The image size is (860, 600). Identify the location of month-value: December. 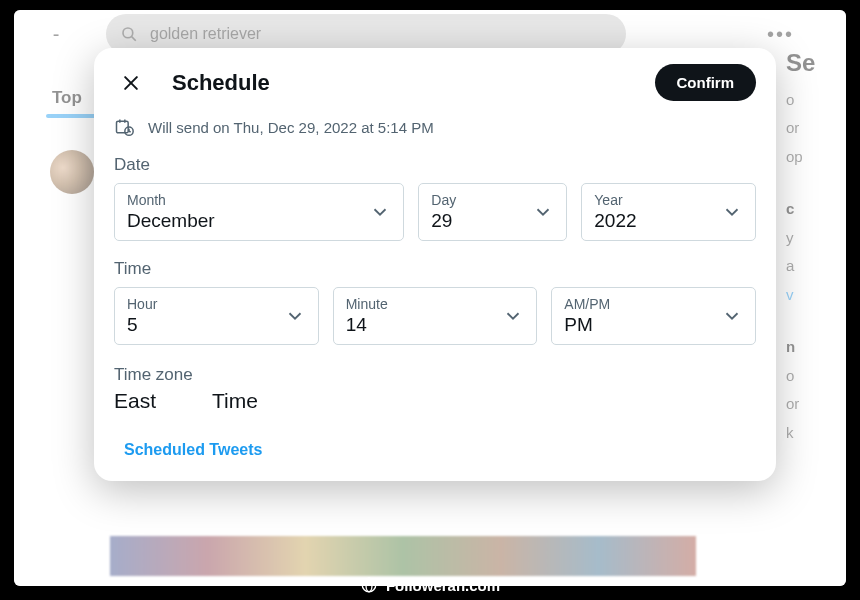
(245, 221).